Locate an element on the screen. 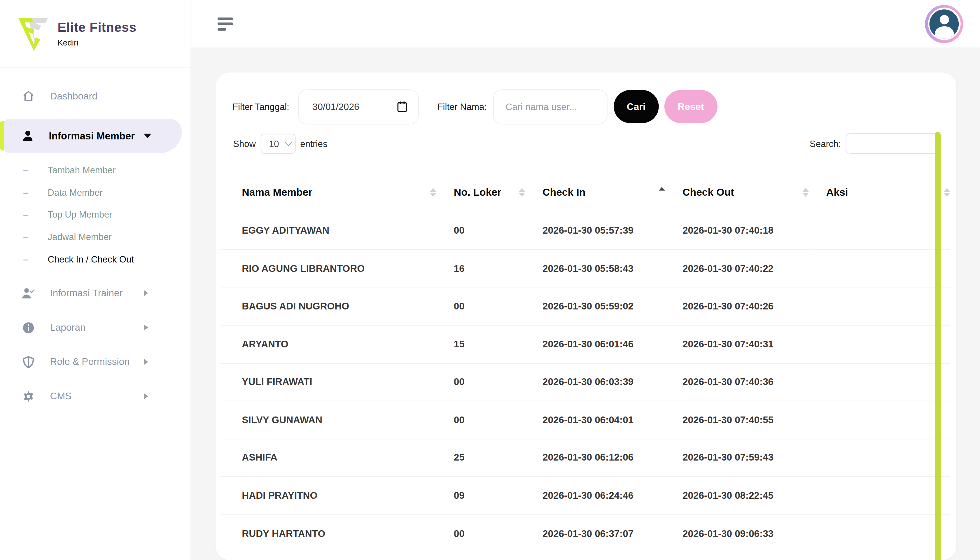 Image resolution: width=980 pixels, height=560 pixels. cell-check-in: 2026-01-30 05:59:02 is located at coordinates (595, 307).